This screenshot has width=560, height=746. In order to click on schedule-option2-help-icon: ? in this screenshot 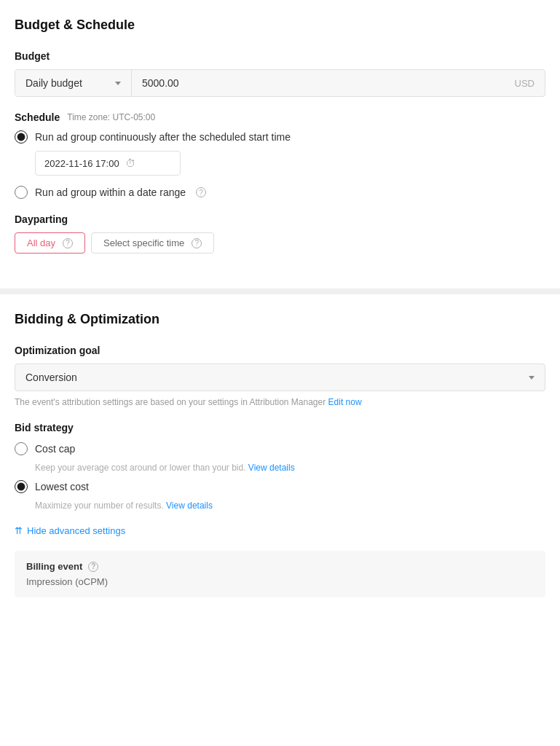, I will do `click(201, 192)`.